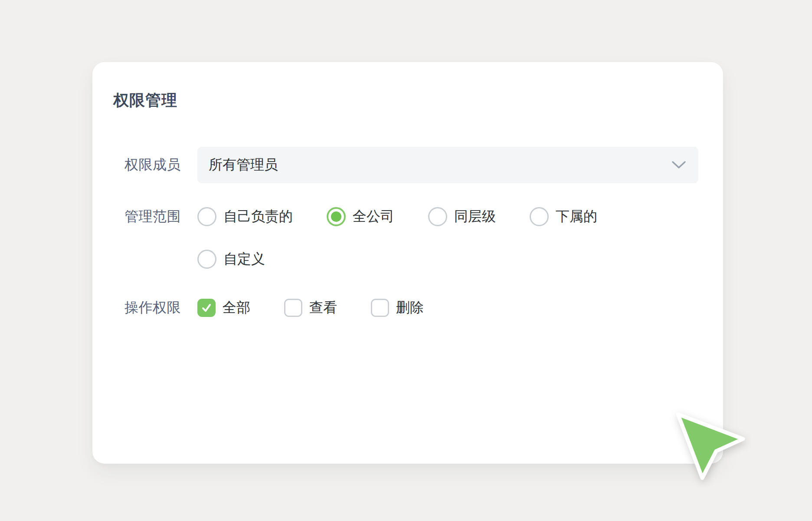 Image resolution: width=812 pixels, height=521 pixels. I want to click on radio-option: 同层级, so click(462, 217).